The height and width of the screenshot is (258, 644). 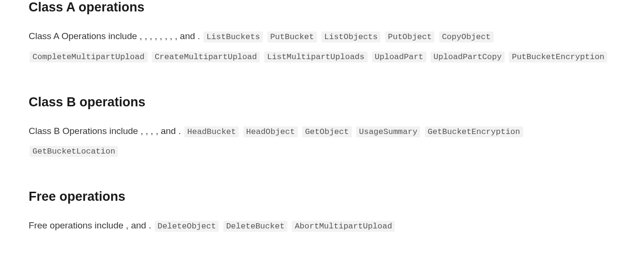 I want to click on heading-class-a: Class A operations, so click(x=322, y=8).